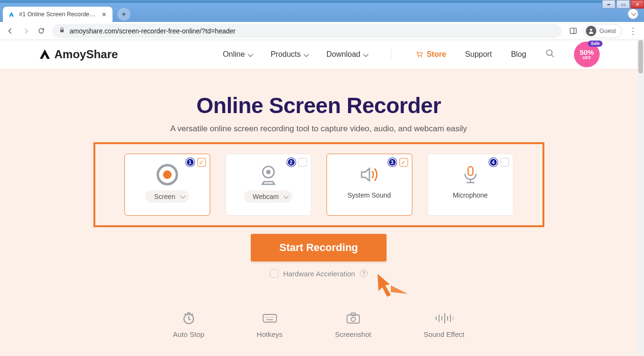 The height and width of the screenshot is (356, 644). What do you see at coordinates (633, 31) in the screenshot?
I see `browser-menu-icon: ⋮` at bounding box center [633, 31].